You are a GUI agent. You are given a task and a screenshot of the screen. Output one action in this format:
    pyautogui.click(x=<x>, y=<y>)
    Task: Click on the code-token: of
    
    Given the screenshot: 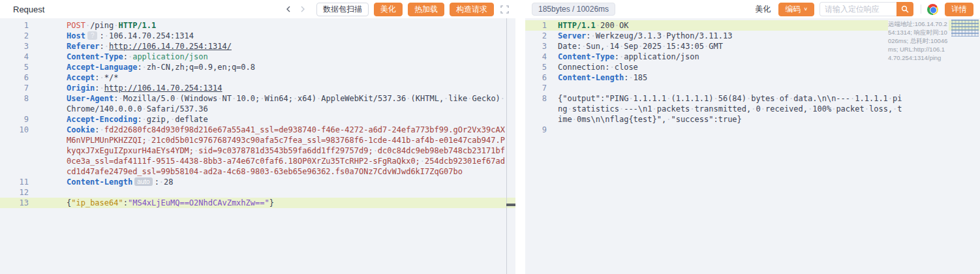 What is the action you would take?
    pyautogui.click(x=784, y=99)
    